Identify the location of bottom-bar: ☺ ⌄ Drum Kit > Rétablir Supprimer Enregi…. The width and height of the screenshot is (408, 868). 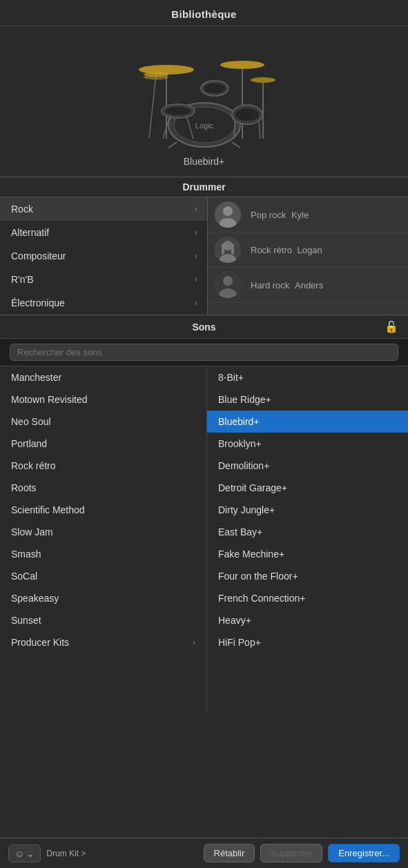
(204, 853).